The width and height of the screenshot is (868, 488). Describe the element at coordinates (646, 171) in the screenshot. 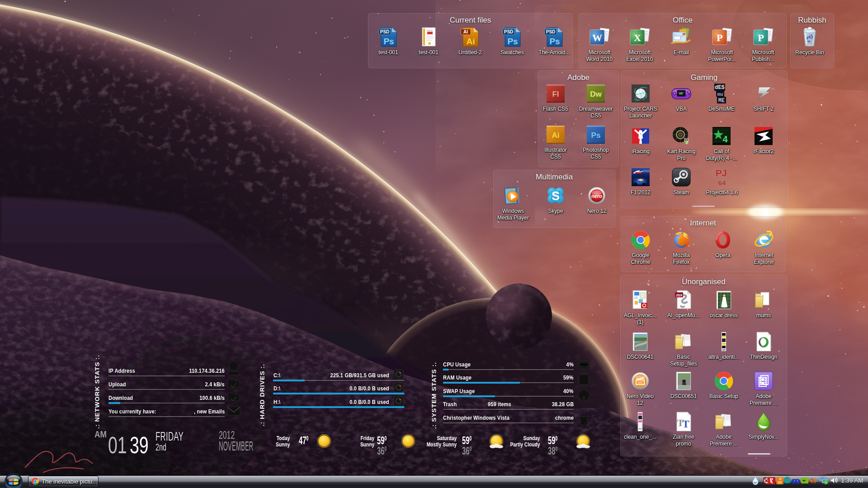

I see `svg-text: 2012` at that location.